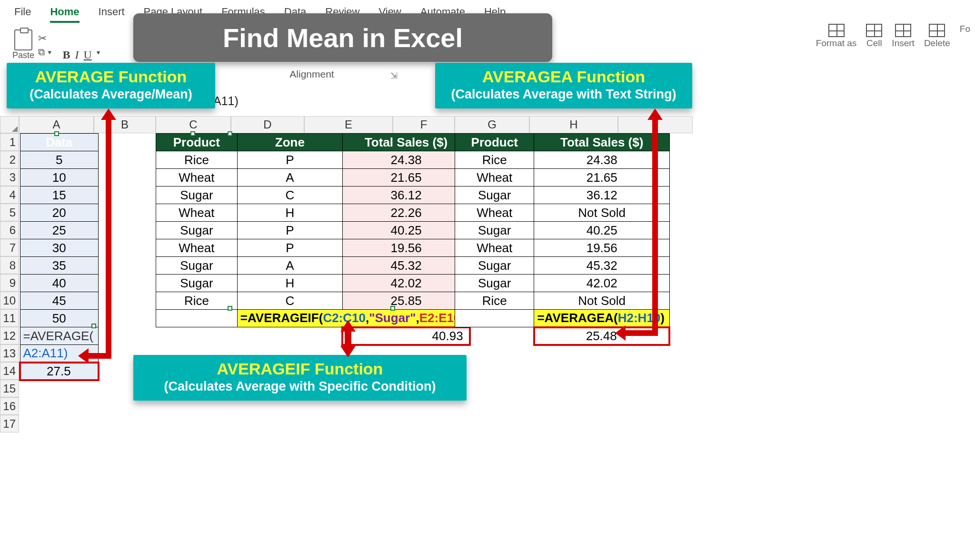 The image size is (975, 560). I want to click on cell-D7: P, so click(289, 248).